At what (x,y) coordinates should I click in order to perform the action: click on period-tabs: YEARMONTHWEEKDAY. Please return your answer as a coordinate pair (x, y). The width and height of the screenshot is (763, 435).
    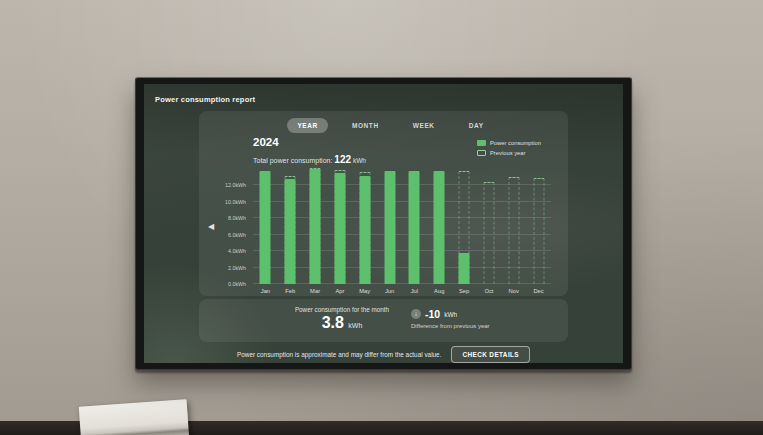
    Looking at the image, I should click on (384, 125).